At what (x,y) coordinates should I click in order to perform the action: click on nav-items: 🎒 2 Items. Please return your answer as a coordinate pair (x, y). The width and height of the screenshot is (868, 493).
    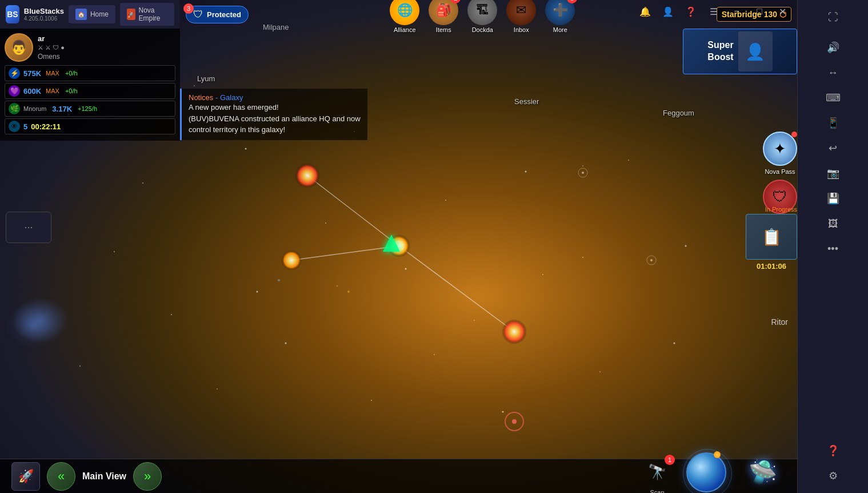
    Looking at the image, I should click on (443, 17).